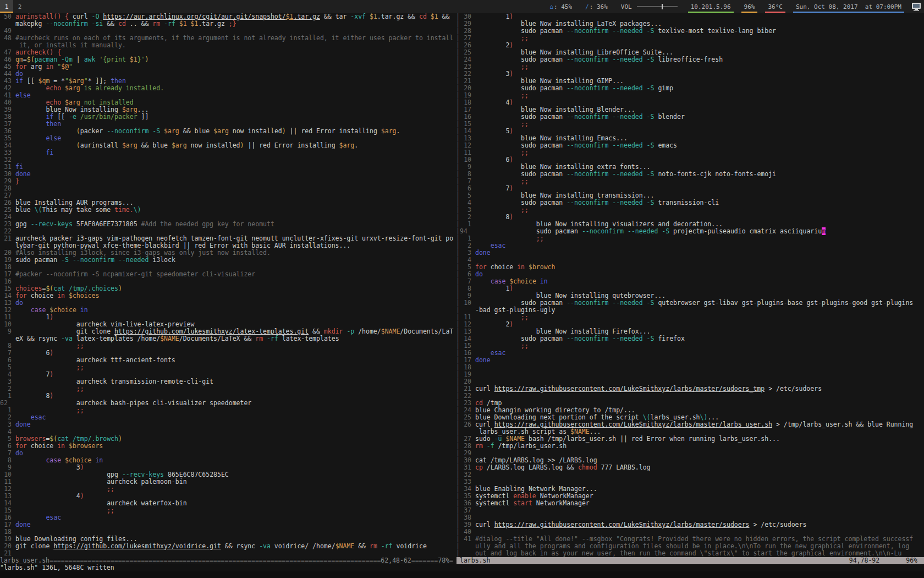 Image resolution: width=924 pixels, height=578 pixels. What do you see at coordinates (20, 7) in the screenshot?
I see `workspace-button-2: 2` at bounding box center [20, 7].